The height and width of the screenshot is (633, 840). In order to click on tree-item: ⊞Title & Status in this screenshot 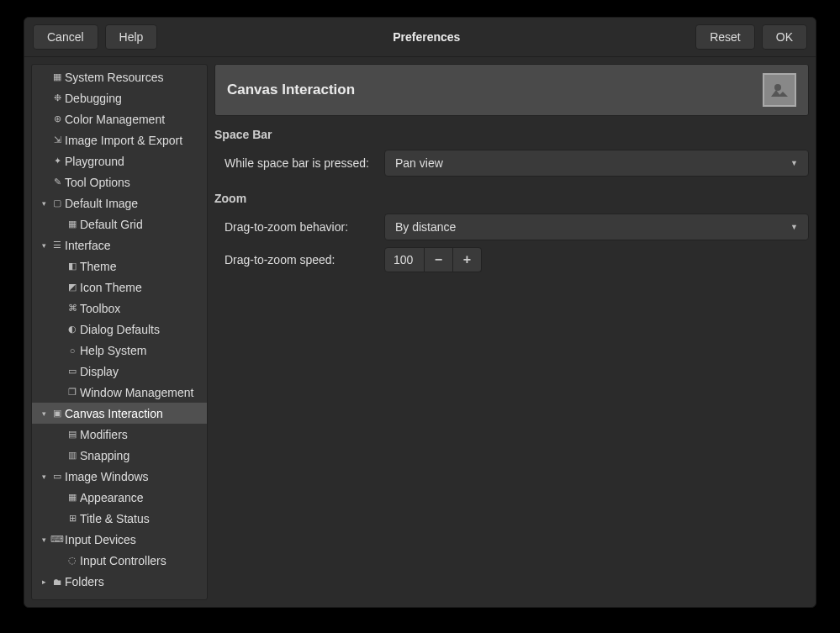, I will do `click(119, 518)`.